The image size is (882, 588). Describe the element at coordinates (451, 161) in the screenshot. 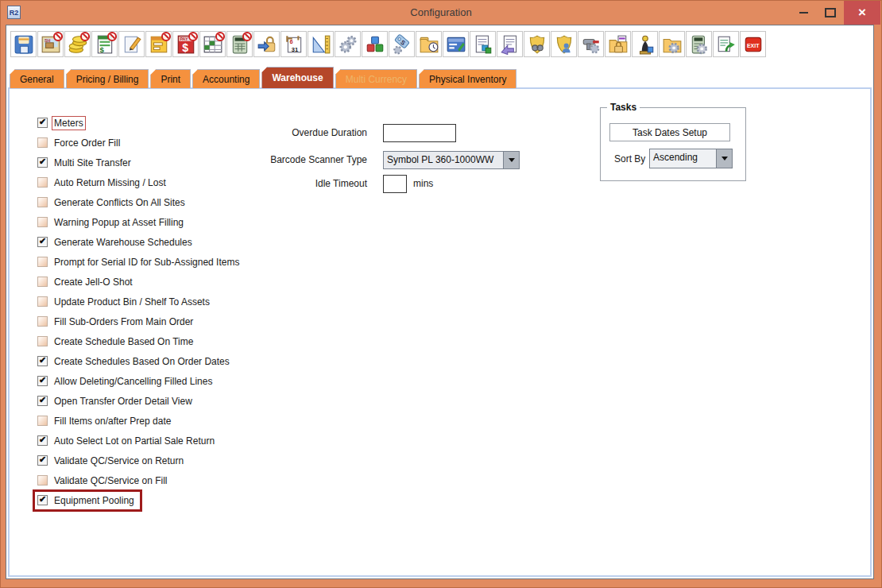

I see `barcode-scanner-type-select: Symbol PL 360-1000WW` at that location.